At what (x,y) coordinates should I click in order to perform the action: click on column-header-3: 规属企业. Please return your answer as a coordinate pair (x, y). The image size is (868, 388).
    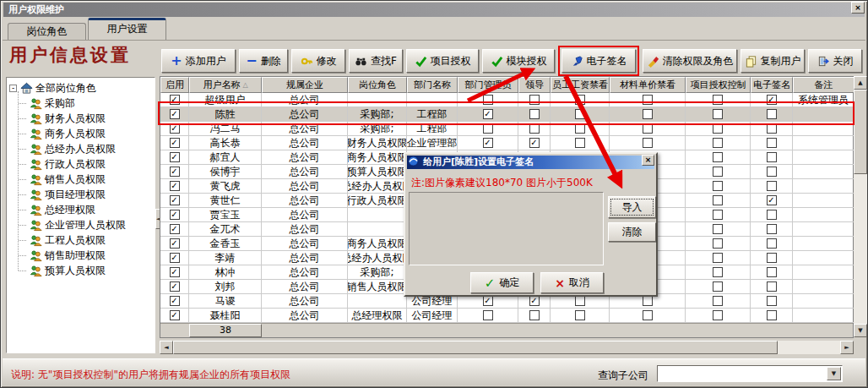
    Looking at the image, I should click on (305, 85).